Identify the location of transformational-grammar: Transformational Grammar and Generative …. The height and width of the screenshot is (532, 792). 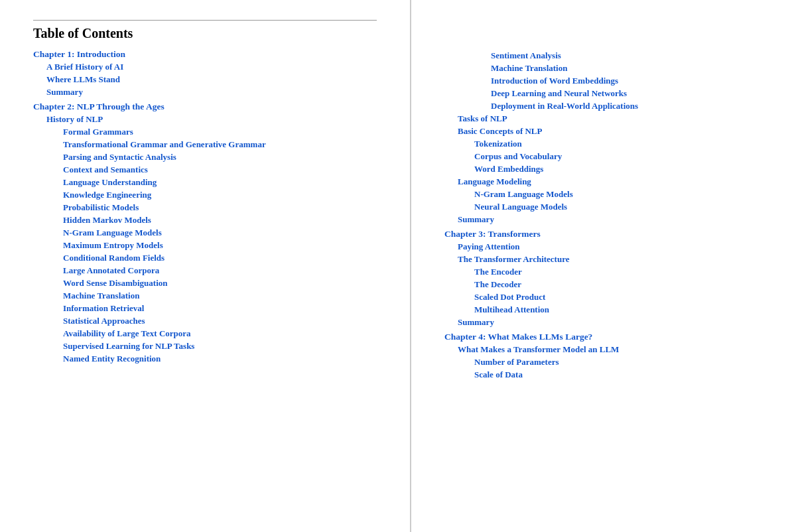
(220, 145).